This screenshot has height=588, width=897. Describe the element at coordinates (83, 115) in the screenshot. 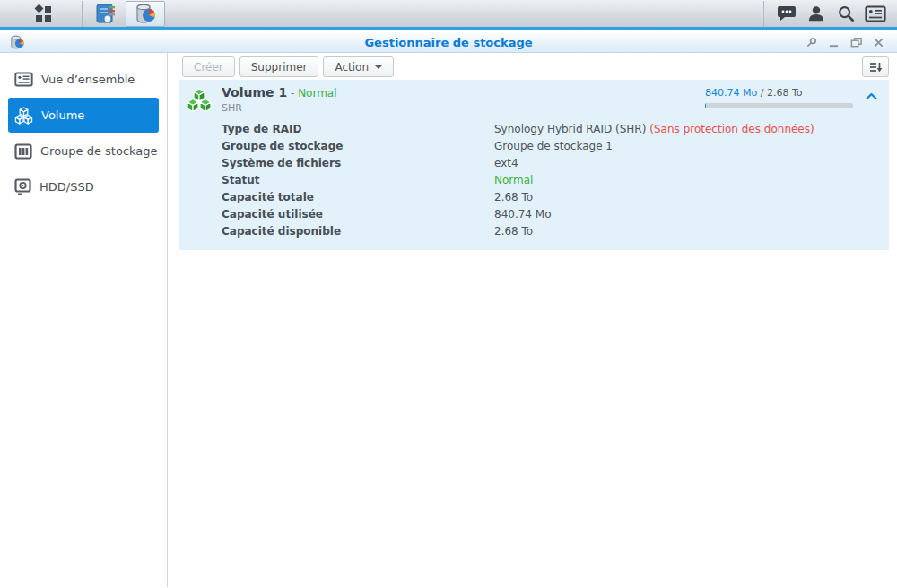

I see `sidebar-item-volume: Volume` at that location.